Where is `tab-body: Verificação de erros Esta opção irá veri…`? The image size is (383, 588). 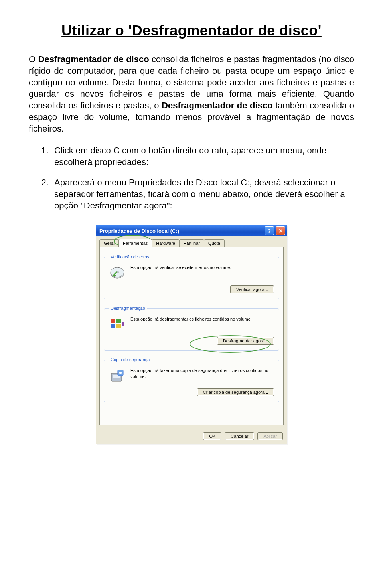
tab-body: Verificação de erros Esta opção irá veri… is located at coordinates (192, 336).